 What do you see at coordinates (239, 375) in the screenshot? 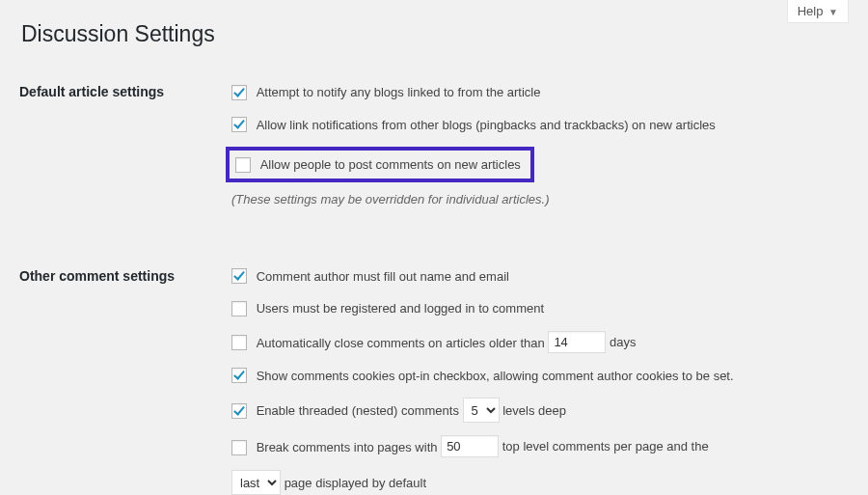
I see `checkbox-cookies-optin` at bounding box center [239, 375].